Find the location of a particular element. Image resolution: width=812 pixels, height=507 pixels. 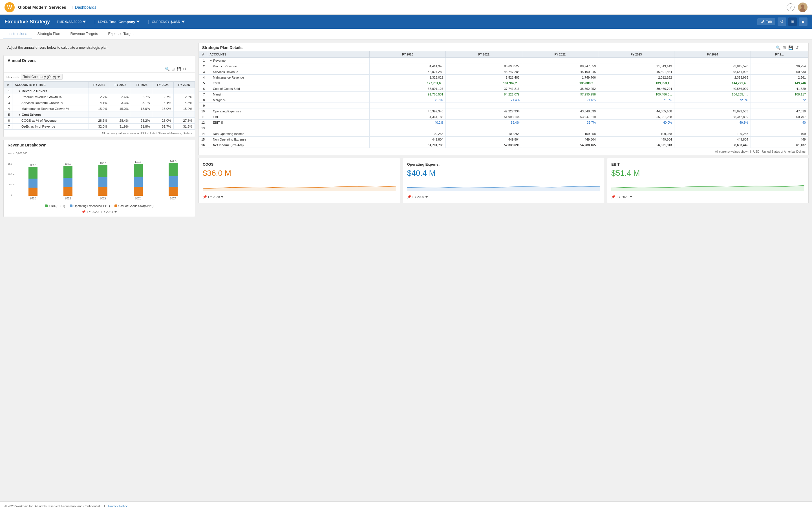

ebit-bar-2023 is located at coordinates (138, 170).